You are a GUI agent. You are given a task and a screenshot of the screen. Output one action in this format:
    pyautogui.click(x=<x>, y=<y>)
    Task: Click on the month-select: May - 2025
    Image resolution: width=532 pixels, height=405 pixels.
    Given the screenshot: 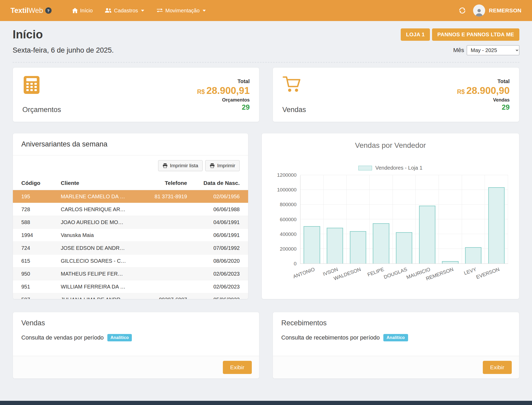 What is the action you would take?
    pyautogui.click(x=493, y=50)
    